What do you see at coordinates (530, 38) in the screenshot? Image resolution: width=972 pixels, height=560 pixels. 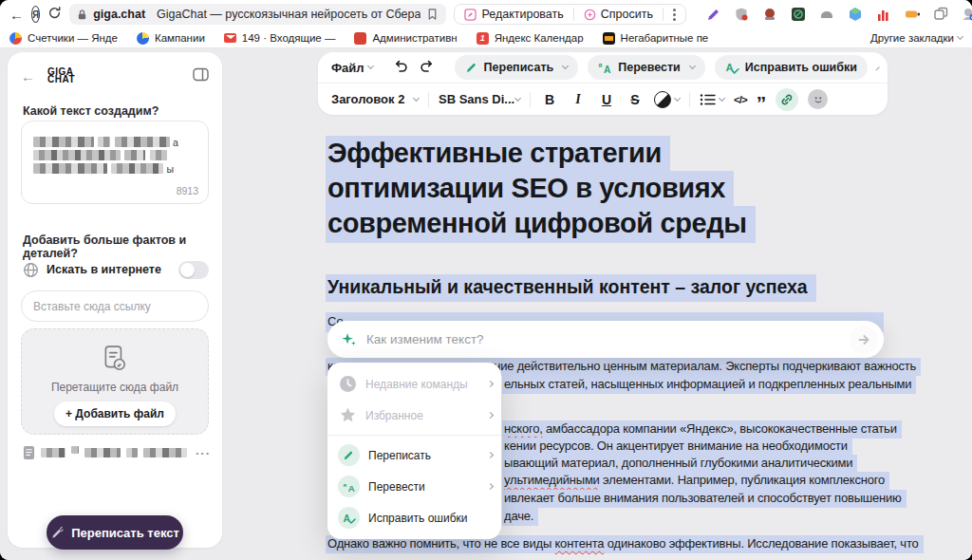 I see `bookmark-item: Яндекс Календар` at bounding box center [530, 38].